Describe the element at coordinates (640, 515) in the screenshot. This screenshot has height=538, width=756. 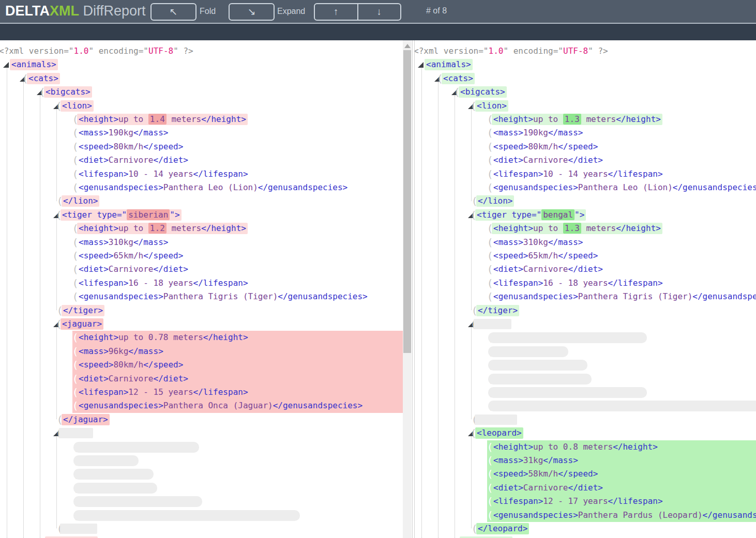
I see `text-token: Panthera Pardus (Leopard)` at that location.